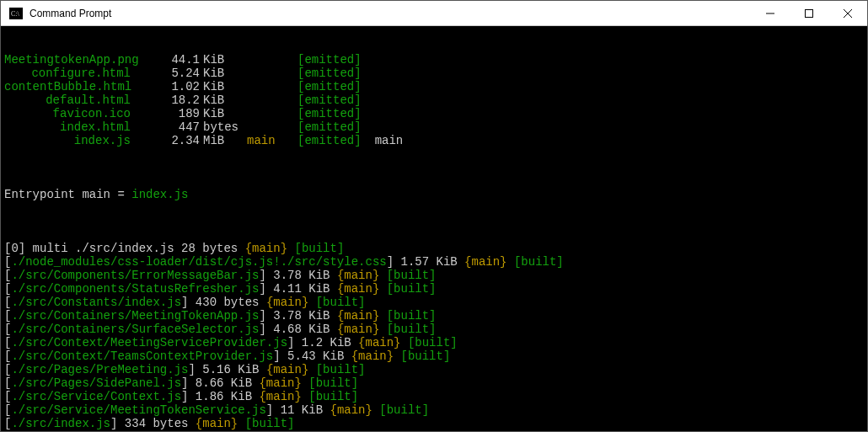 The height and width of the screenshot is (432, 868). I want to click on module-row: [./src/Containers/MeetingTokenApp.js] 3.…, so click(434, 316).